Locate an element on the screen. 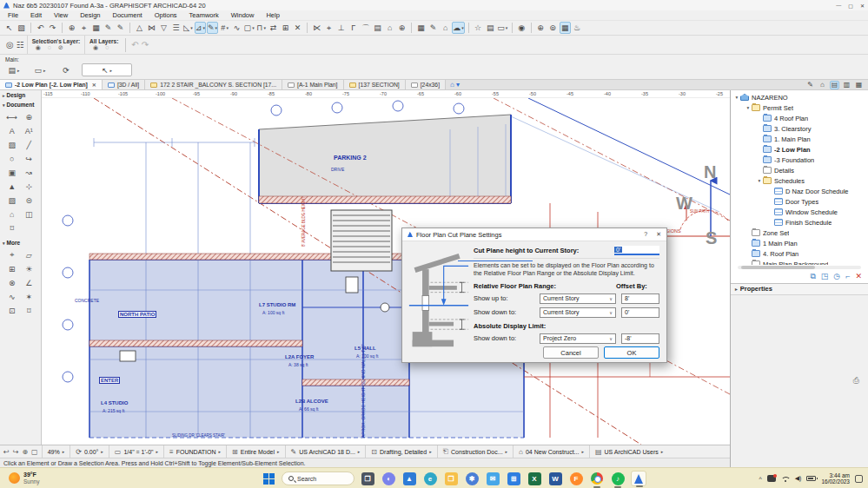 This screenshot has height=488, width=868. minimize-button: — is located at coordinates (838, 5).